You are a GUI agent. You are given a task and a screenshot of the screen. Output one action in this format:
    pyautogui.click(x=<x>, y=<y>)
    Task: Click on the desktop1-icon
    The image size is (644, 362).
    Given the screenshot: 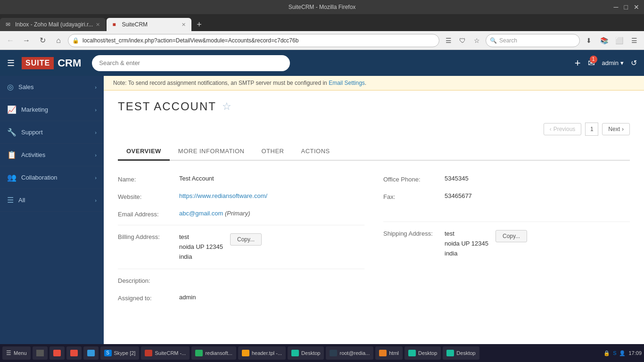 What is the action you would take?
    pyautogui.click(x=295, y=353)
    